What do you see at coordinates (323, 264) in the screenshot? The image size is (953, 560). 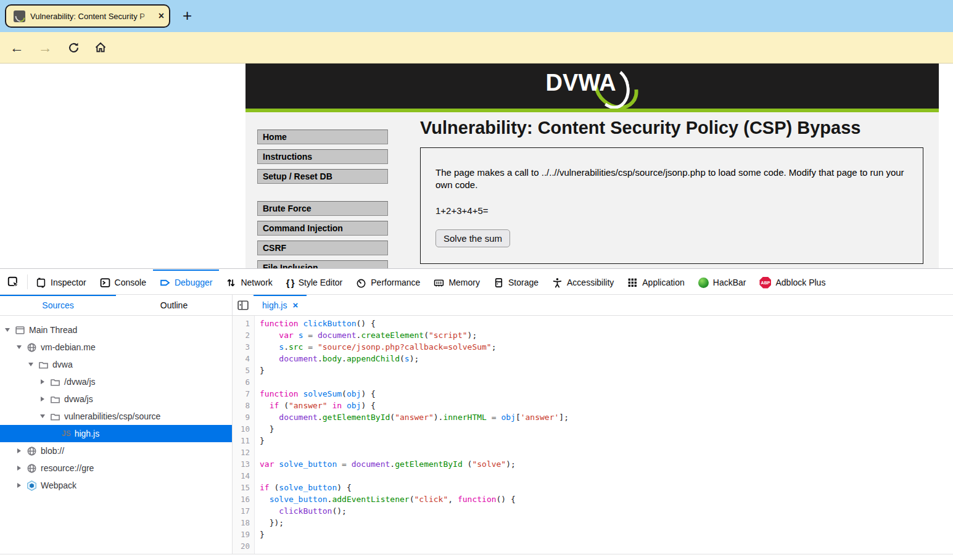 I see `menu-button-file-inclusion: File Inclusion` at bounding box center [323, 264].